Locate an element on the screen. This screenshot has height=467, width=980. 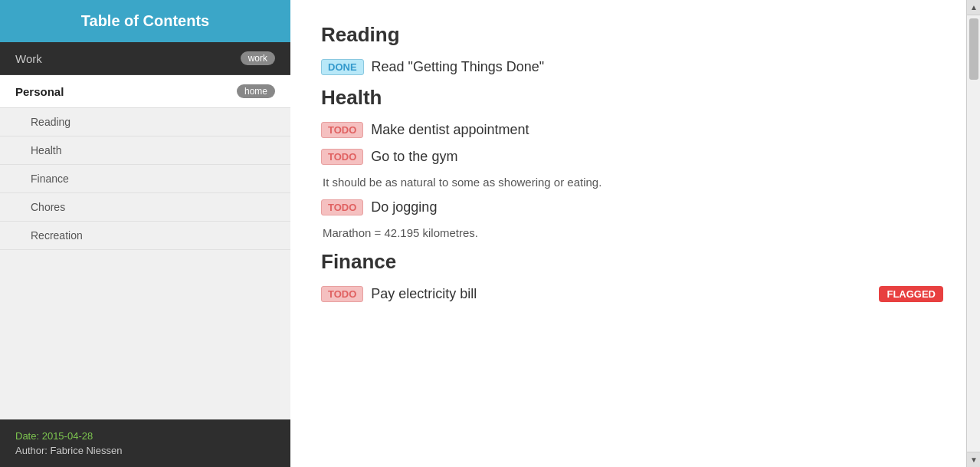
task-left: TODO Pay electricity bill is located at coordinates (398, 294).